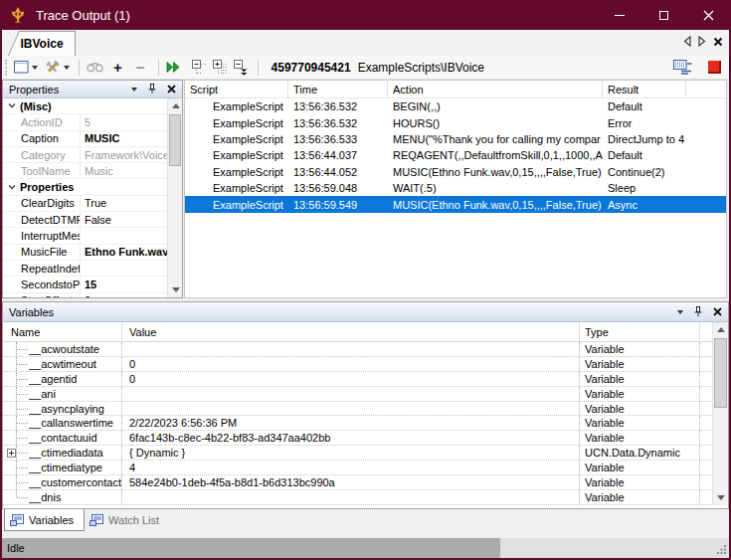 The width and height of the screenshot is (731, 560). What do you see at coordinates (123, 219) in the screenshot?
I see `property-value: False` at bounding box center [123, 219].